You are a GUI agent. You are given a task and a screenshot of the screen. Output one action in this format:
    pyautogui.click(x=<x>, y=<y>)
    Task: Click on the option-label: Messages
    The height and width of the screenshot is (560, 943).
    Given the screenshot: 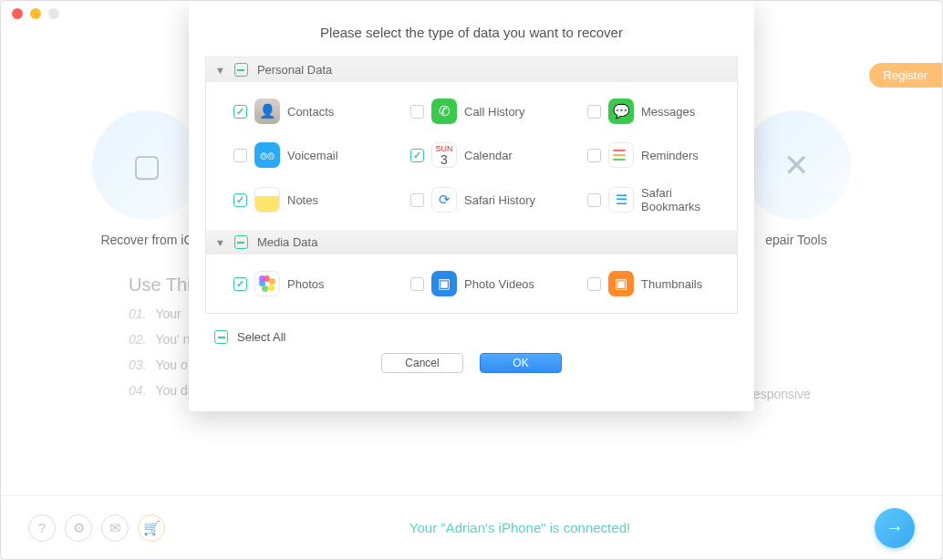 What is the action you would take?
    pyautogui.click(x=668, y=111)
    